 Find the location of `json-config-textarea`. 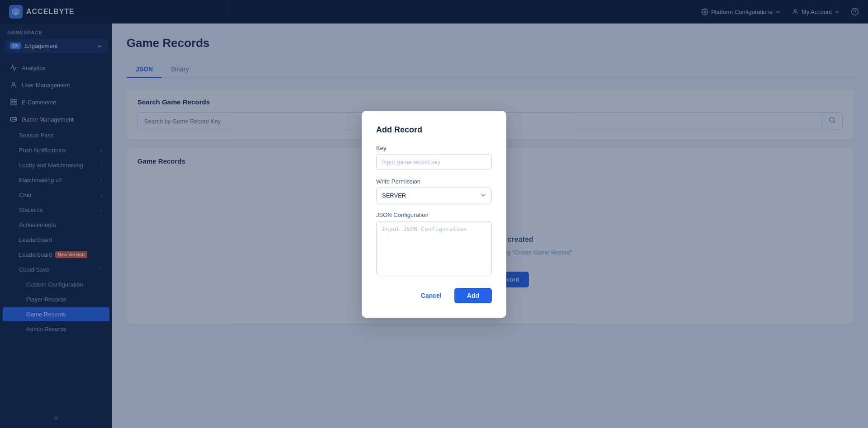

json-config-textarea is located at coordinates (434, 248).